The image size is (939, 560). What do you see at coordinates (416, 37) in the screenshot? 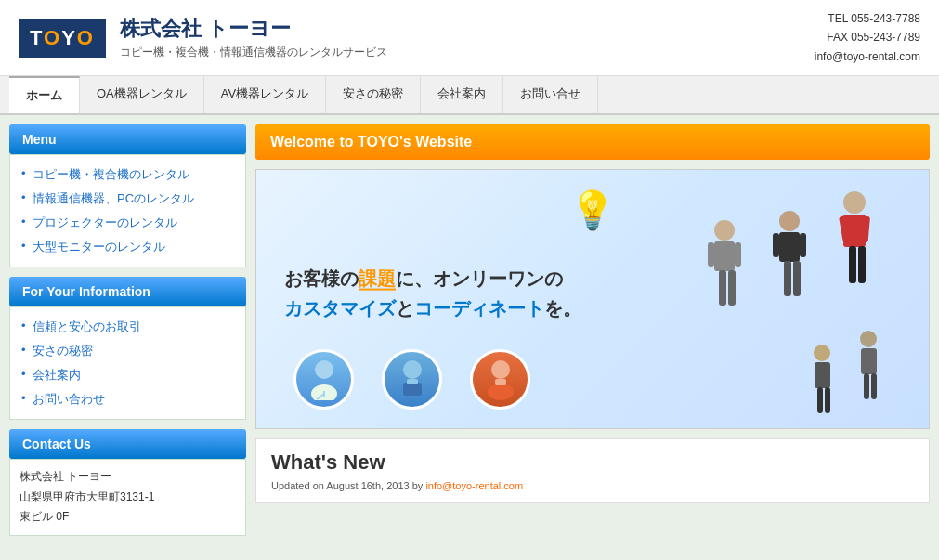
I see `logo-area: TOYO 株式会社 トーヨー コピー機・複合機・情報通信機器のレンタルサービス` at bounding box center [416, 37].